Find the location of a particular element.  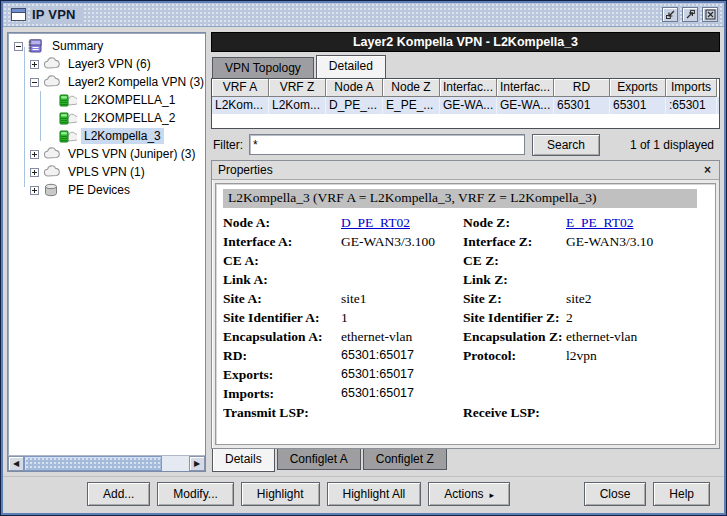

property-row: Site A:site1Site Z:site2 is located at coordinates (466, 300).